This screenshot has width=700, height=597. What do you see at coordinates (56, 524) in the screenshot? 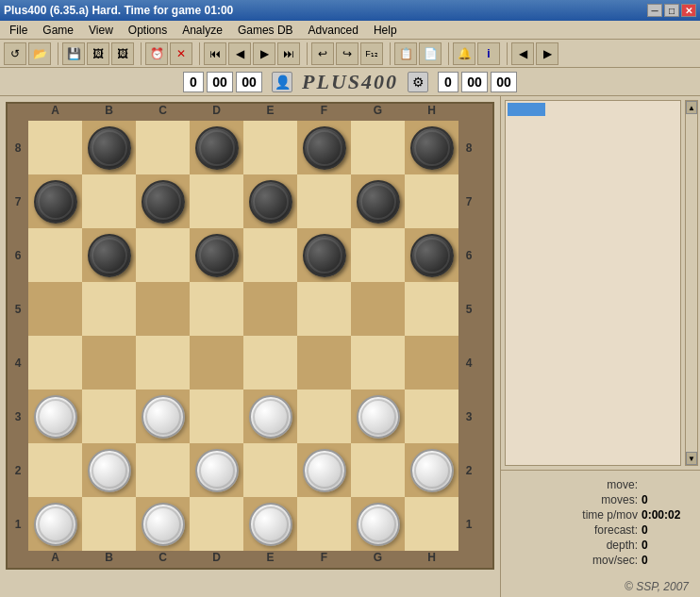
I see `piece-white-1A` at bounding box center [56, 524].